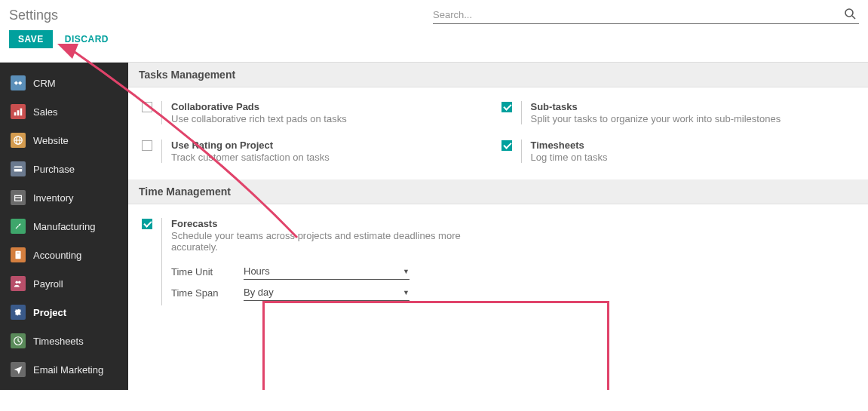  I want to click on sidebar-item-label: Sales, so click(45, 112).